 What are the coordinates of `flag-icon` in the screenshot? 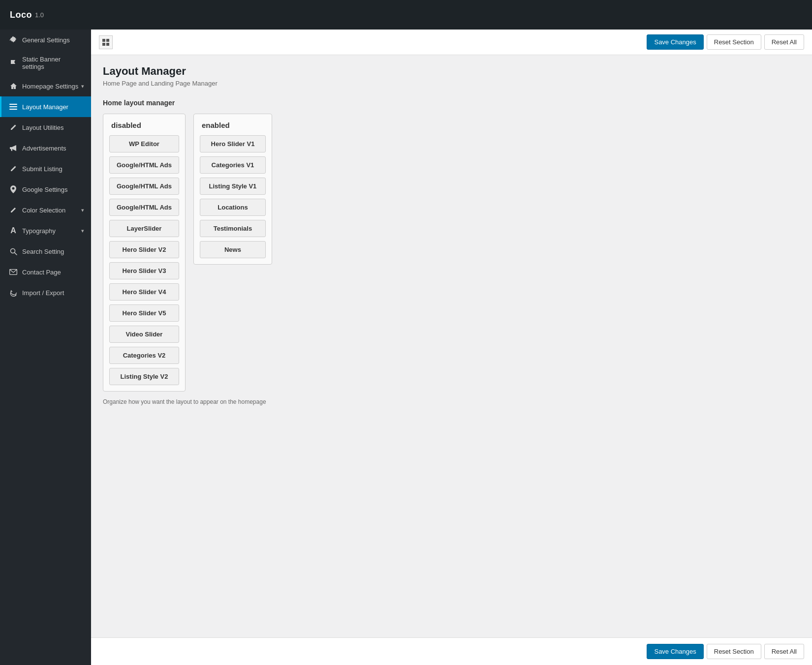 It's located at (13, 63).